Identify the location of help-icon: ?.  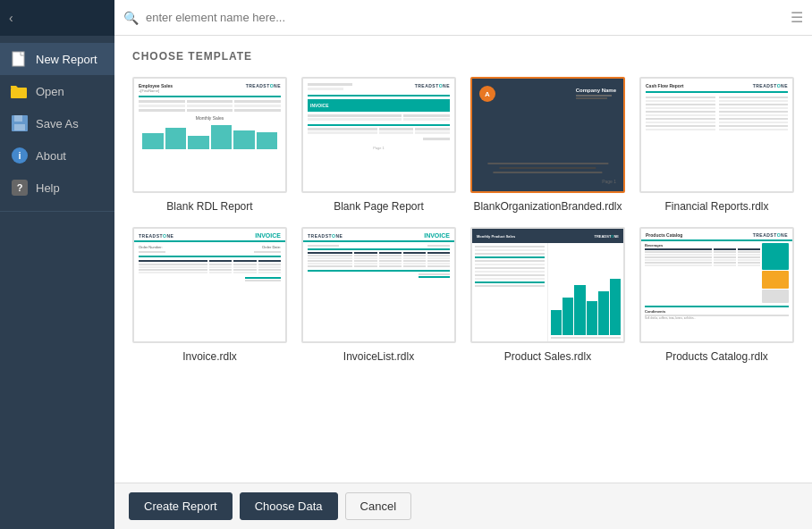
(20, 188).